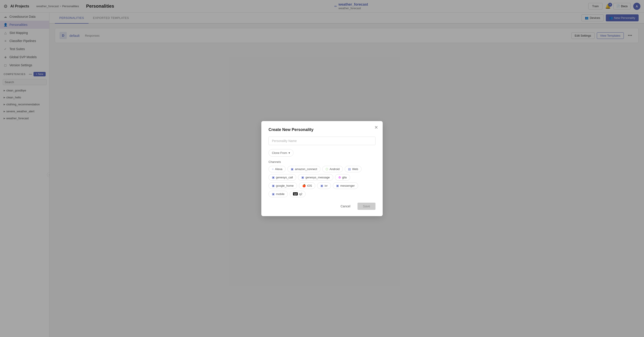  I want to click on channel-label-glia: glia, so click(344, 178).